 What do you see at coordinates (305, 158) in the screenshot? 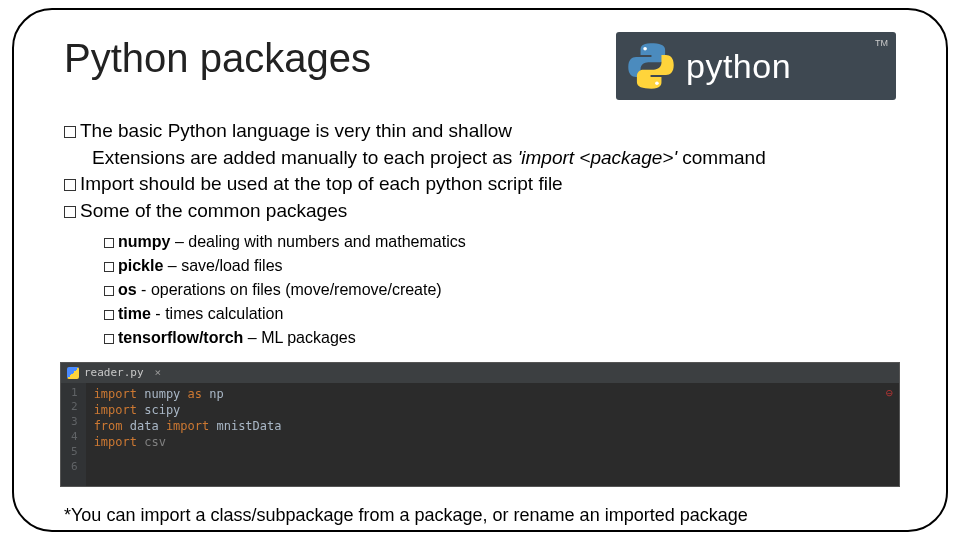
I see `bullet-1-sub-text-a: Extensions are added manually to each pr…` at bounding box center [305, 158].